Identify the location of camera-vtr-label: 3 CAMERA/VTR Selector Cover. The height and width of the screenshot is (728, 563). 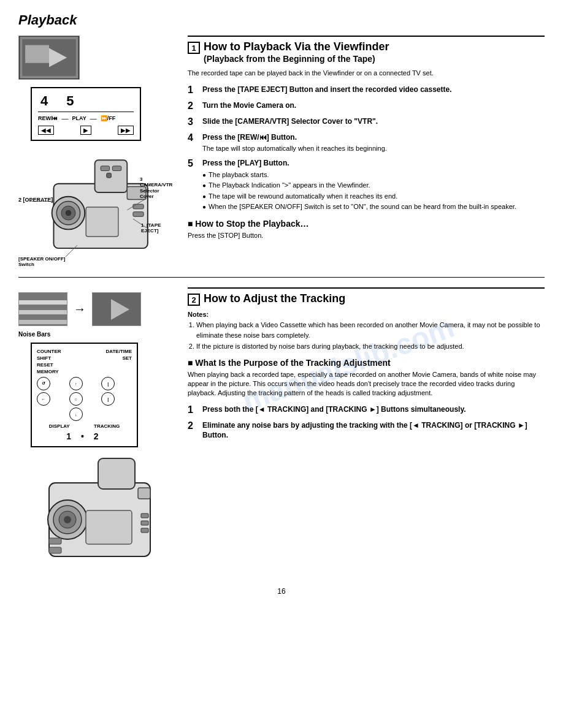
(153, 188).